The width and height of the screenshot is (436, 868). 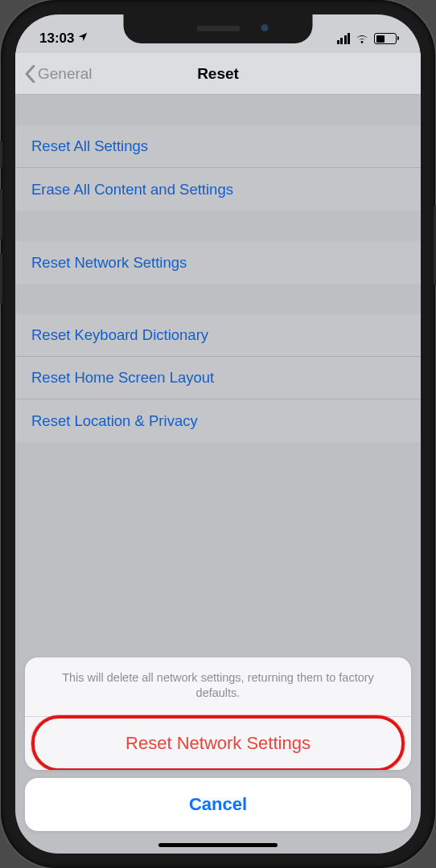 What do you see at coordinates (2, 215) in the screenshot?
I see `volume-up-button` at bounding box center [2, 215].